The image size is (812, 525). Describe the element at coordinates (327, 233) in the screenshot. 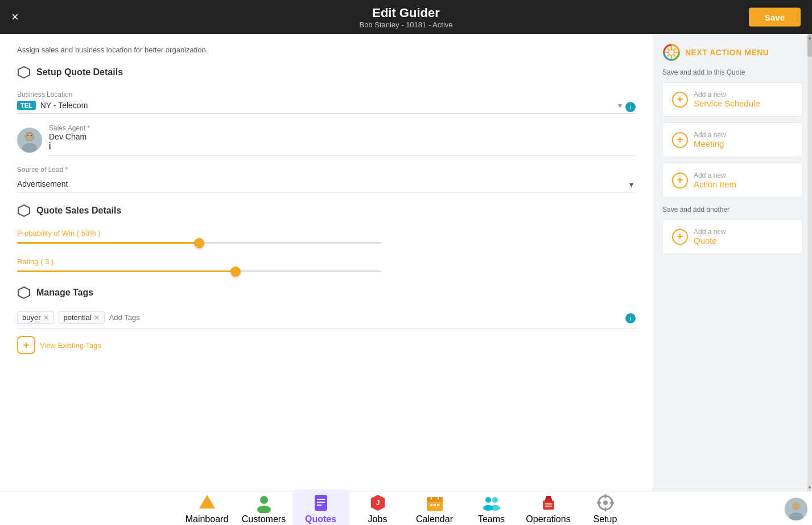

I see `probability-label: Probability of Win ( 50% )` at that location.